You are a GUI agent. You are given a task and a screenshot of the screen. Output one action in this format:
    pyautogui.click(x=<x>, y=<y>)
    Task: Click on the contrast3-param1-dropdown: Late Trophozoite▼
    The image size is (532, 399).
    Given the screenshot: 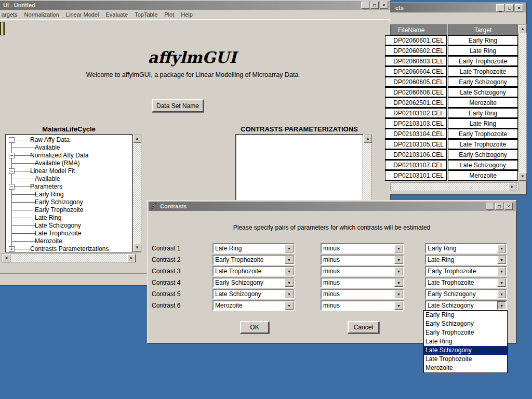 What is the action you would take?
    pyautogui.click(x=254, y=271)
    